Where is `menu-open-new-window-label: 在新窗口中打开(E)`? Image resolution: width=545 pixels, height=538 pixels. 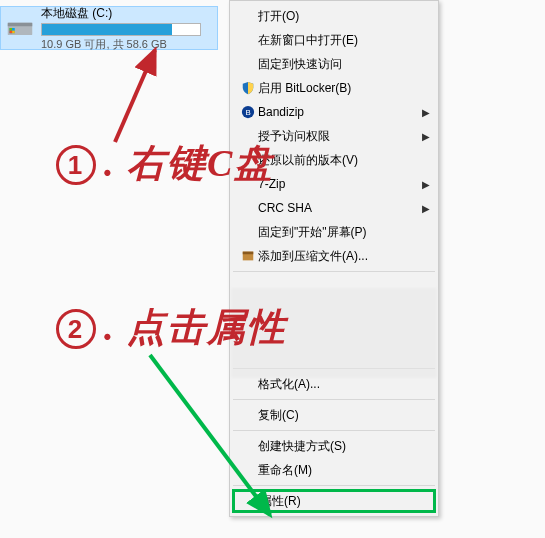 menu-open-new-window-label: 在新窗口中打开(E) is located at coordinates (338, 40).